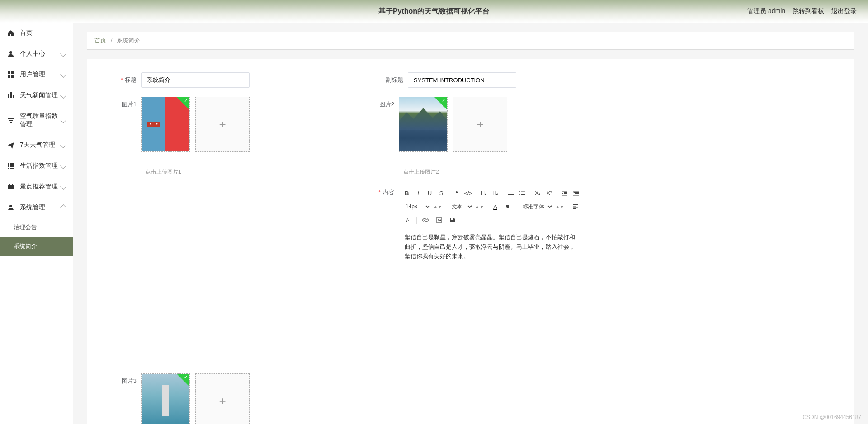  I want to click on sidebar-item-home: 首页, so click(36, 33).